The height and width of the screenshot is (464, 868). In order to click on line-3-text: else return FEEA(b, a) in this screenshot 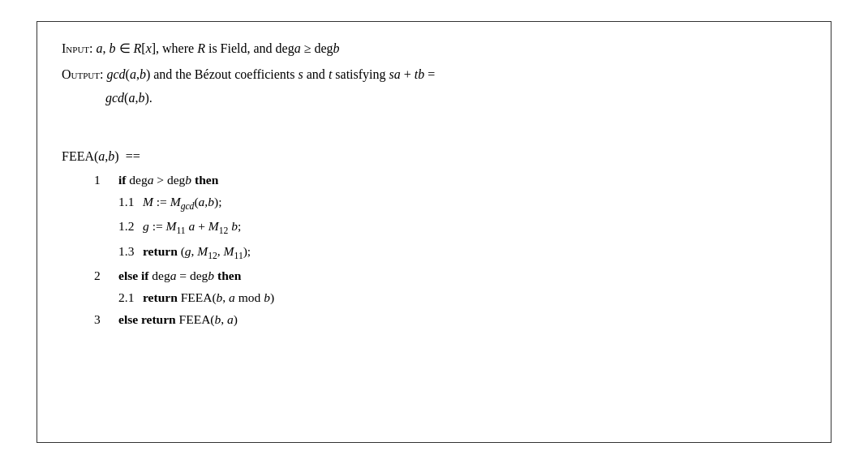, I will do `click(178, 320)`.